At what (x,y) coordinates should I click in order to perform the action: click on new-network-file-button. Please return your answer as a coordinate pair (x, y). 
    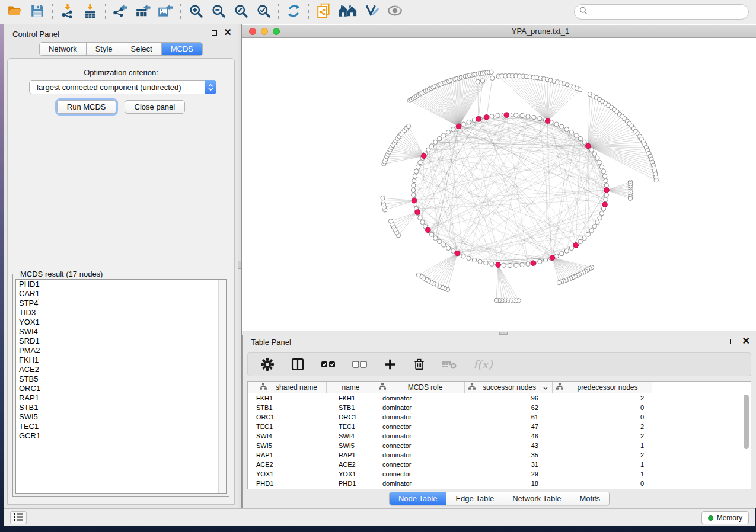
    Looking at the image, I should click on (324, 12).